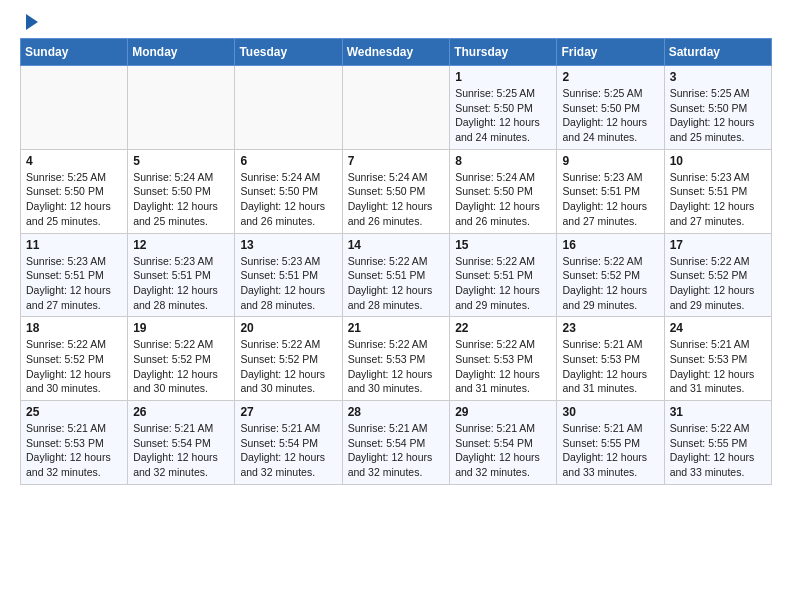 This screenshot has height=612, width=792. Describe the element at coordinates (396, 275) in the screenshot. I see `calendar-week-3: 11Sunrise: 5:23 AM Sunset: 5:51 PM Dayli…` at that location.